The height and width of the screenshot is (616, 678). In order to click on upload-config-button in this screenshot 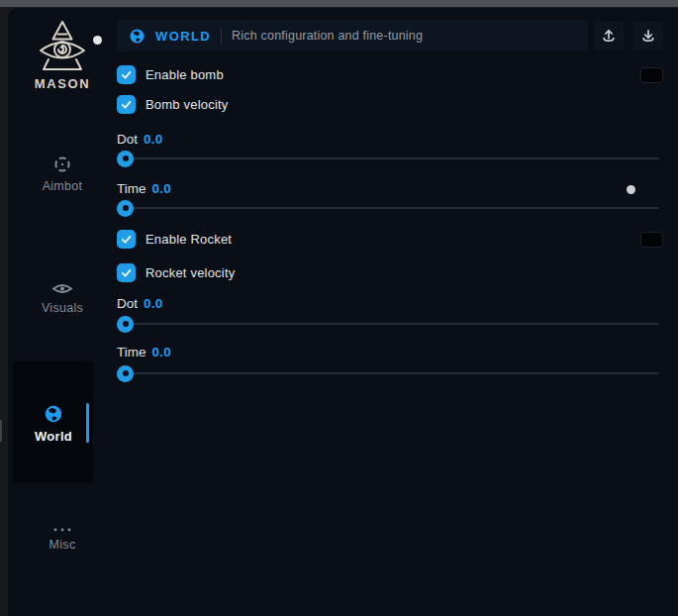, I will do `click(609, 36)`.